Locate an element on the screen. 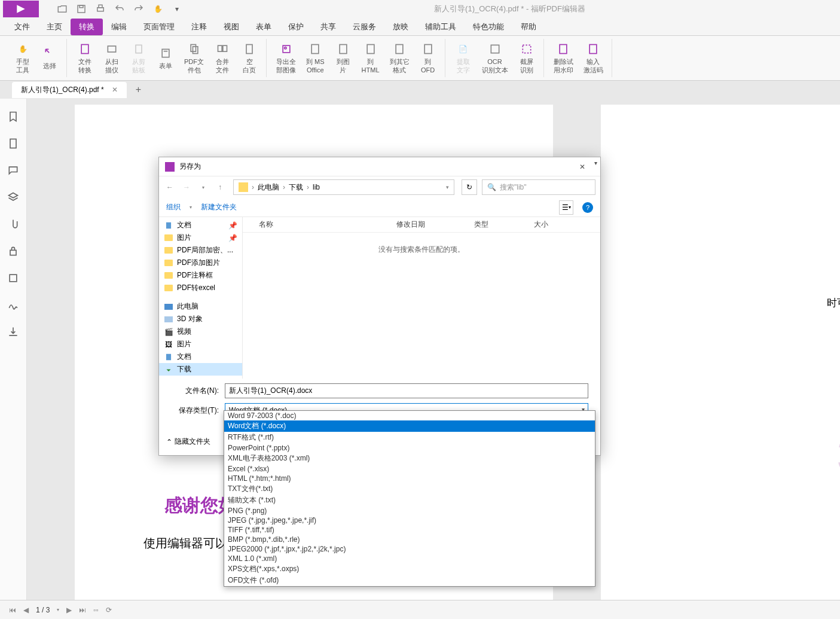 The width and height of the screenshot is (840, 619). last-page-icon: ⏭ is located at coordinates (83, 610).